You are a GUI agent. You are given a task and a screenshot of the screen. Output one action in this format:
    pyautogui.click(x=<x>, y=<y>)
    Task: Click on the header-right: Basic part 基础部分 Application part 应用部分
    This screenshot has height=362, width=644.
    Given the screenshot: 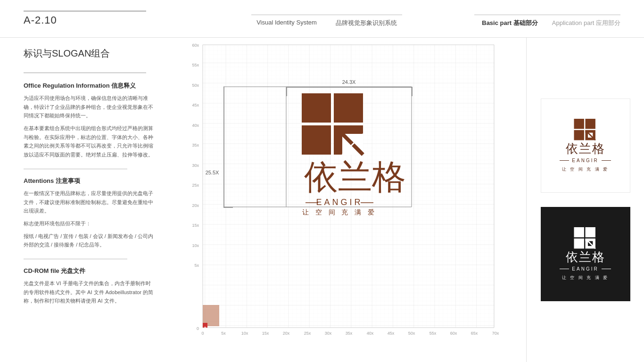 What is the action you would take?
    pyautogui.click(x=559, y=19)
    